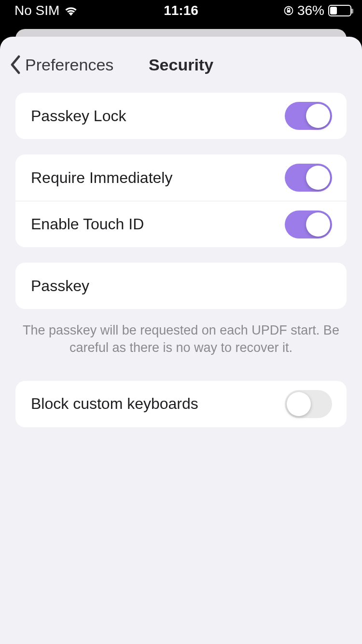 The width and height of the screenshot is (362, 644). Describe the element at coordinates (15, 65) in the screenshot. I see `chevron-left-icon` at that location.